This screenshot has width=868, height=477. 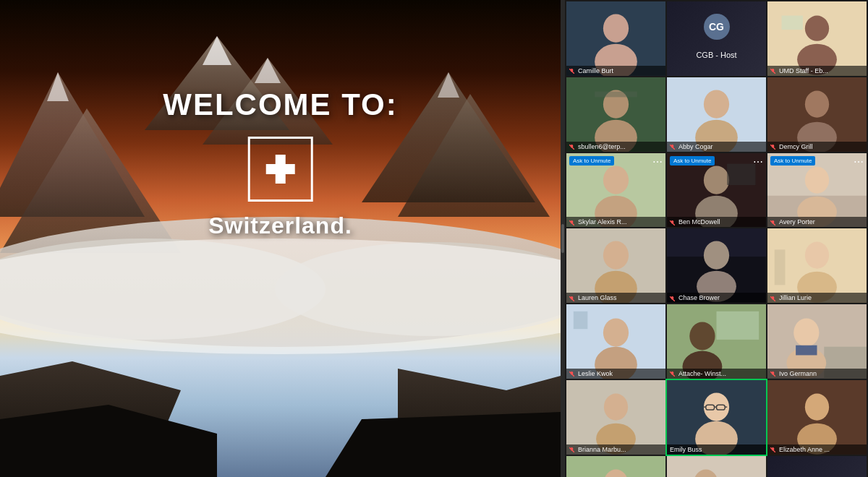 What do you see at coordinates (281, 225) in the screenshot?
I see `country-label: Switzerland.` at bounding box center [281, 225].